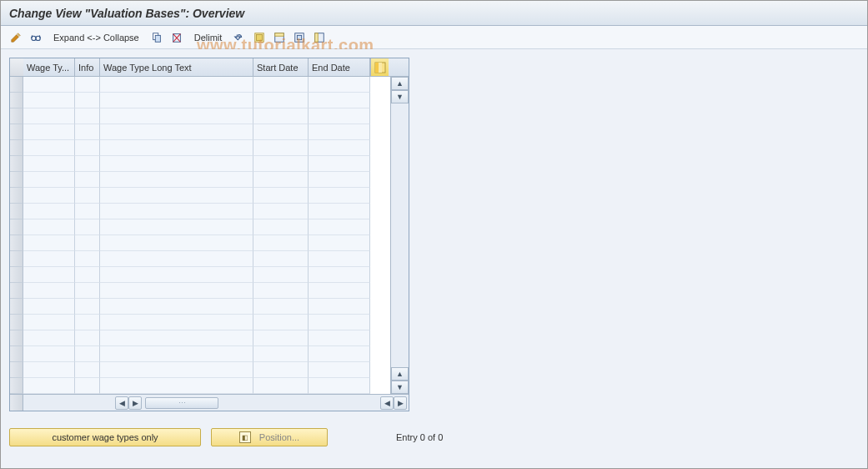 The width and height of the screenshot is (868, 469). I want to click on col-header-end-date: End Date, so click(339, 67).